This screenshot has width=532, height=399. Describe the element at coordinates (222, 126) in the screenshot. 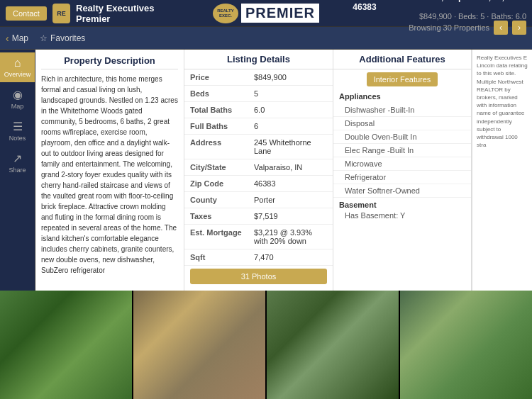

I see `detail-label: Full Baths` at that location.